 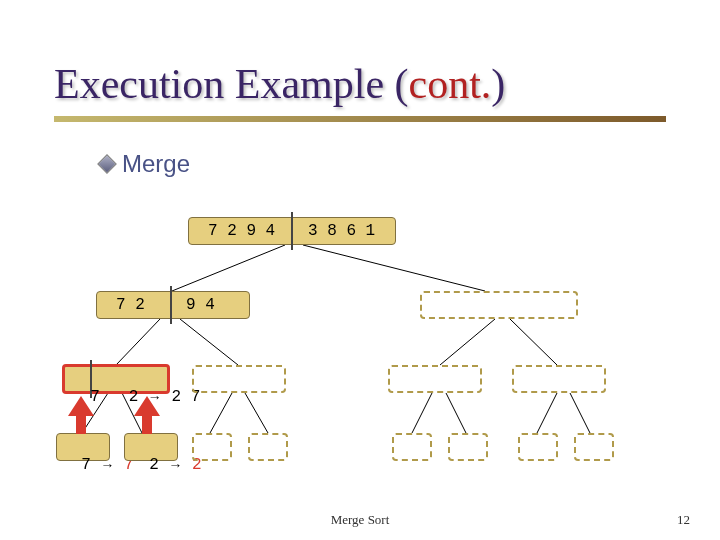 What do you see at coordinates (145, 164) in the screenshot?
I see `bullet-row: Merge` at bounding box center [145, 164].